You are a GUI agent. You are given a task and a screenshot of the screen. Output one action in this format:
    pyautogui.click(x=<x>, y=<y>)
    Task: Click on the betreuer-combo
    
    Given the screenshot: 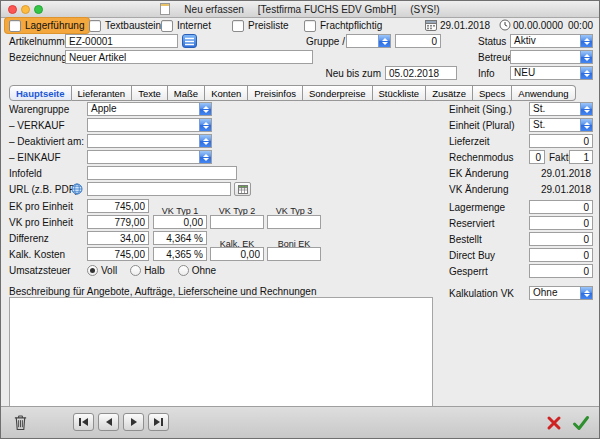 What is the action you would take?
    pyautogui.click(x=552, y=57)
    